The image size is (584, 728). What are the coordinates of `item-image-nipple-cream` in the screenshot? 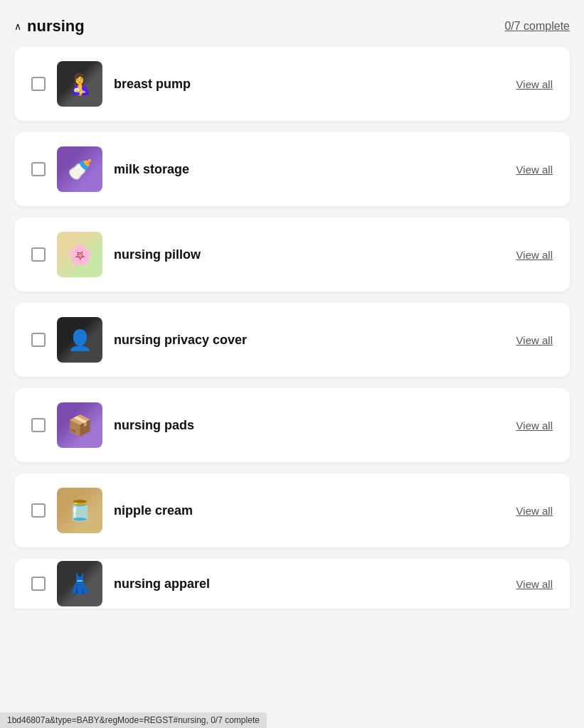 It's located at (80, 510).